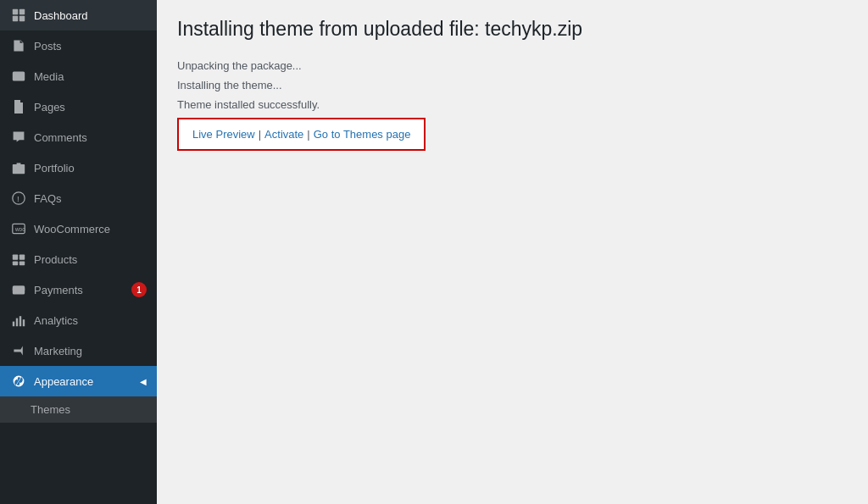 The height and width of the screenshot is (504, 868). I want to click on install-success: Theme installed successfully., so click(512, 105).